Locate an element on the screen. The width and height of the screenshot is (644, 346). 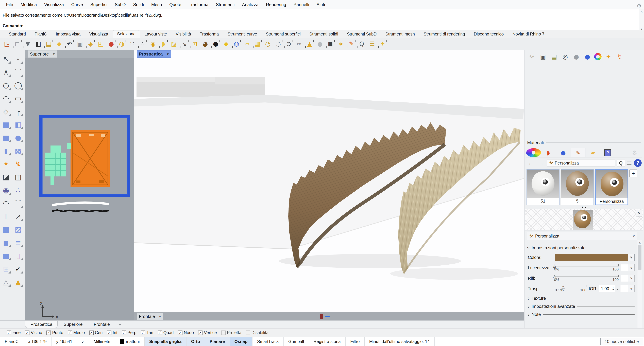
box-icon: ■ is located at coordinates (6, 137).